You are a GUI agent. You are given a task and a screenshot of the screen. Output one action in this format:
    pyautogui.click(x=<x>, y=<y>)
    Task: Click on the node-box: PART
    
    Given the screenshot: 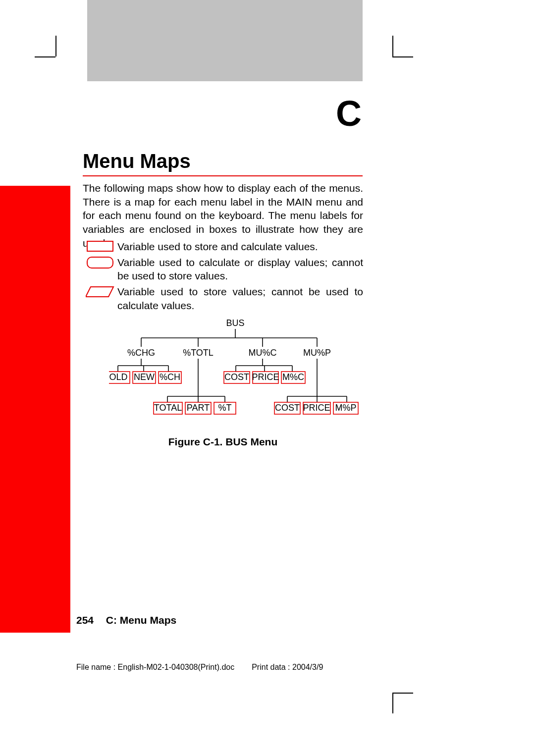 What is the action you would take?
    pyautogui.click(x=198, y=408)
    